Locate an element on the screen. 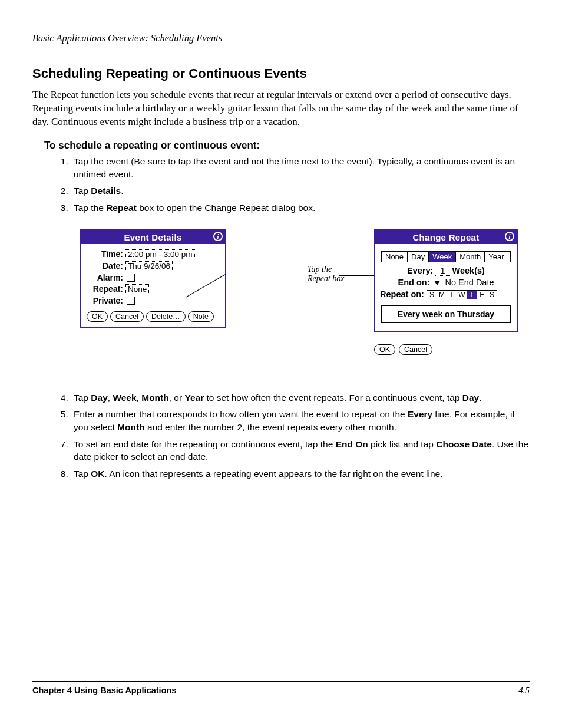  event-details-dialog: Event Details i Time: 2:00 pm - 3:00 pm … is located at coordinates (153, 278).